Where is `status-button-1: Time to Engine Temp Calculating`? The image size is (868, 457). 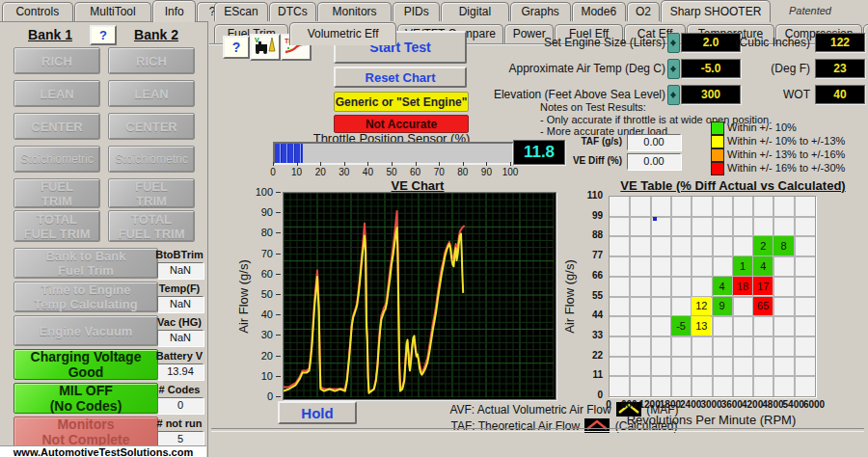
status-button-1: Time to Engine Temp Calculating is located at coordinates (86, 297).